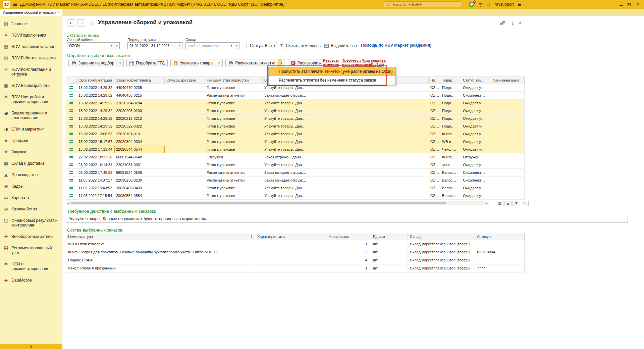 This screenshot has width=644, height=349. Describe the element at coordinates (31, 223) in the screenshot. I see `sidebar-item-finres: ◫ Финансовый результат и контроллинг` at that location.